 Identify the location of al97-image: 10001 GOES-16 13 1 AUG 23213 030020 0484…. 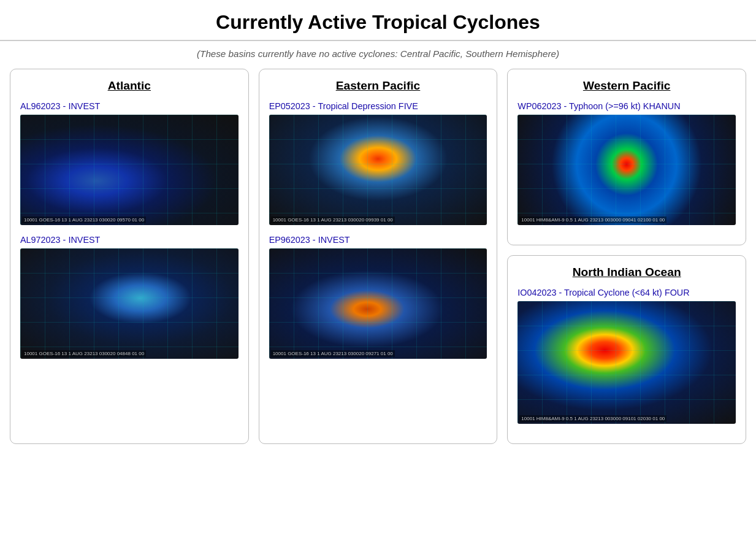
(129, 304).